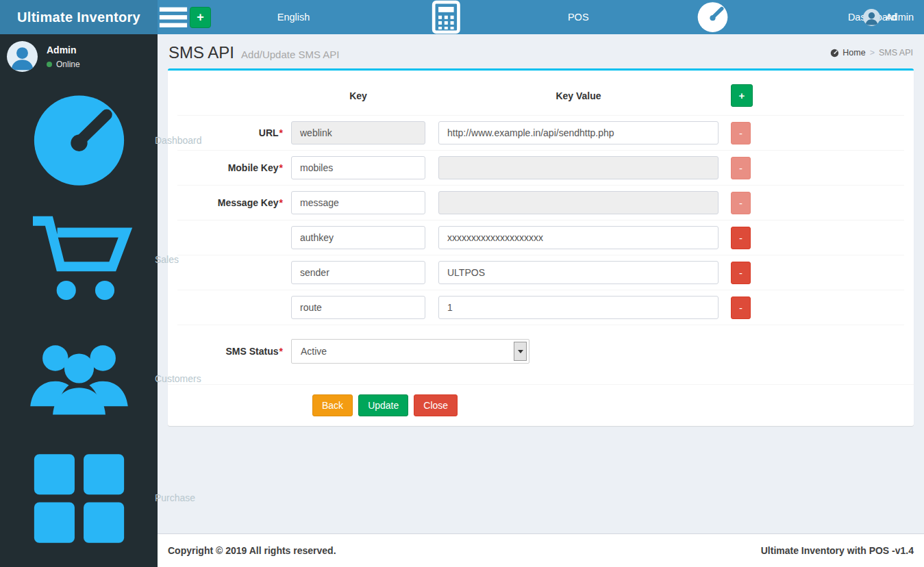  I want to click on form-row-sender: -, so click(541, 273).